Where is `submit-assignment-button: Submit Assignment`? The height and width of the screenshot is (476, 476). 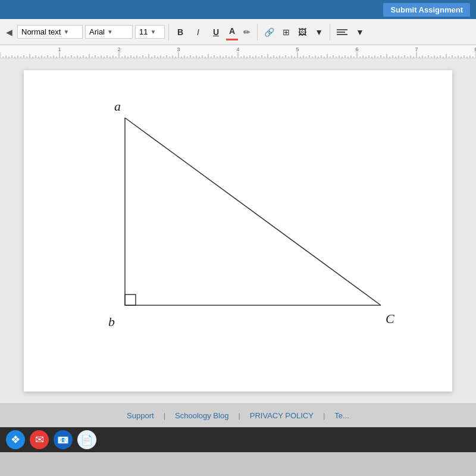
submit-assignment-button: Submit Assignment is located at coordinates (427, 10).